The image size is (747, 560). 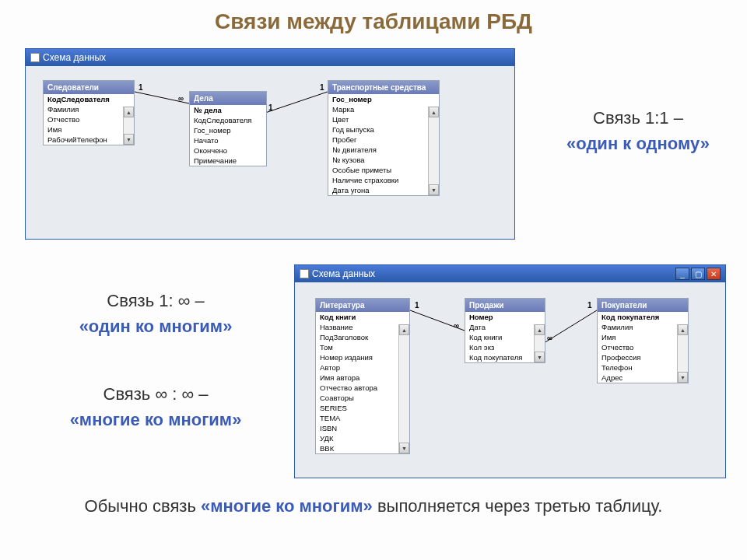 I want to click on titlebar-2: Схема данных _ ▢ ✕, so click(x=510, y=274).